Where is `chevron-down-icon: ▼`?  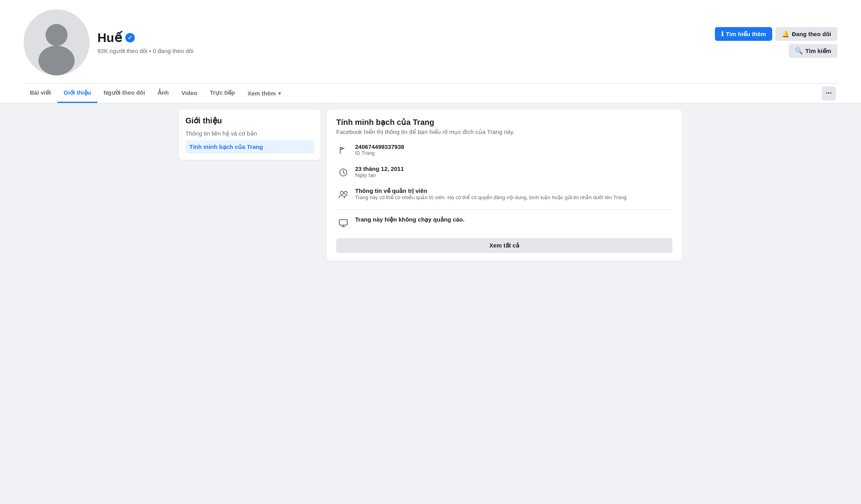 chevron-down-icon: ▼ is located at coordinates (280, 93).